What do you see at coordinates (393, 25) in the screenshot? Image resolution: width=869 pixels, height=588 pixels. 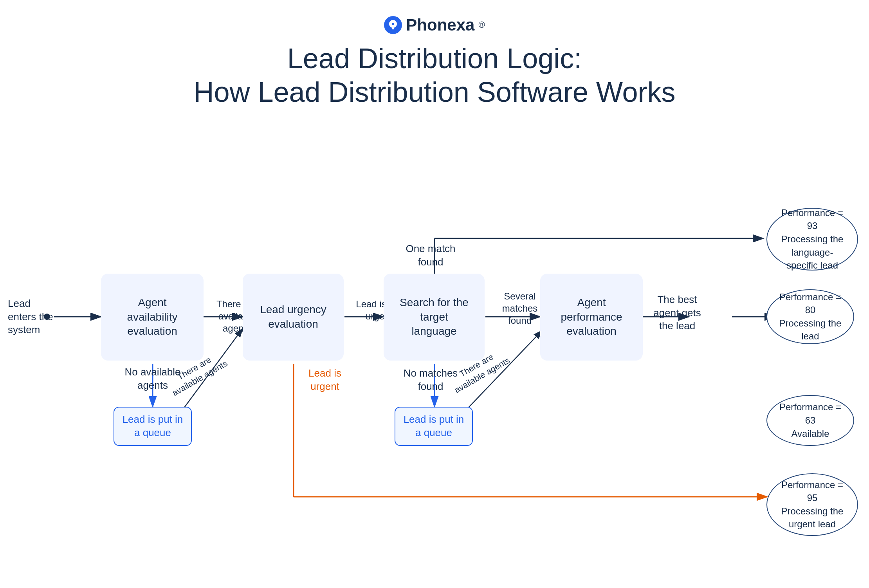 I see `phonexa-logo-icon` at bounding box center [393, 25].